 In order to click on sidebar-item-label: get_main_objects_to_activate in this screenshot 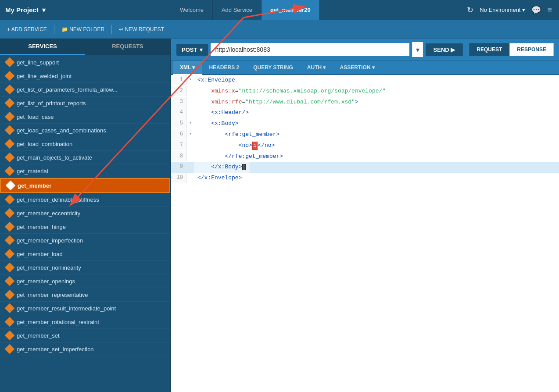, I will do `click(54, 158)`.